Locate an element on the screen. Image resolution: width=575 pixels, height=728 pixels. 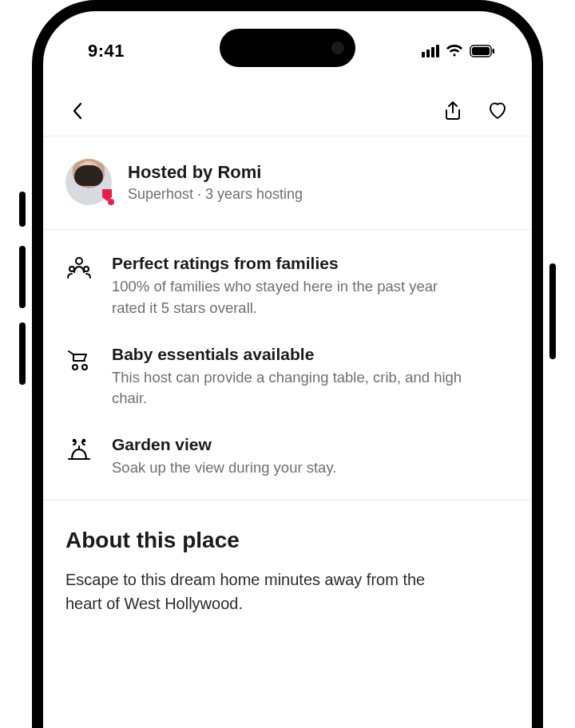
highlight-item: Garden view Soak up the view during your… is located at coordinates (288, 457).